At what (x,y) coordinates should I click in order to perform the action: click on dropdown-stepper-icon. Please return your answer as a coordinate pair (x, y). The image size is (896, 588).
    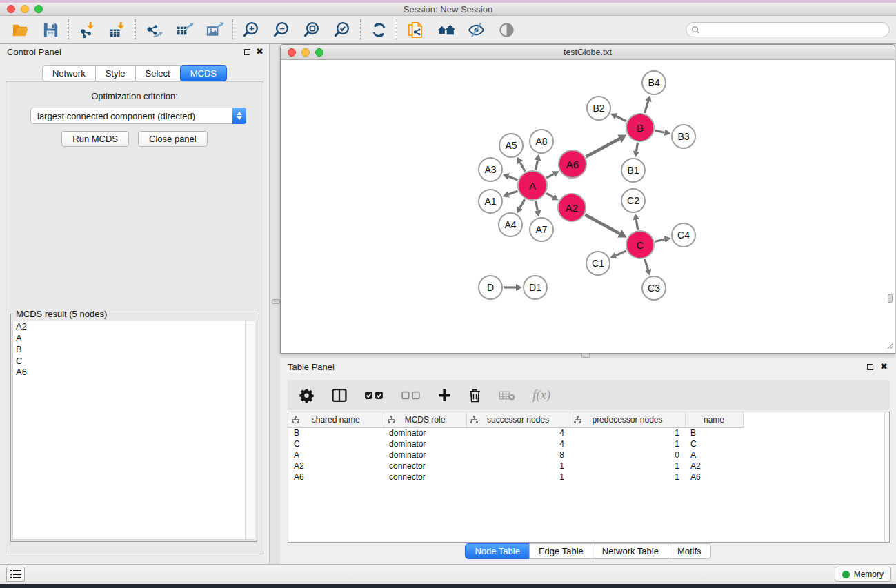
    Looking at the image, I should click on (239, 116).